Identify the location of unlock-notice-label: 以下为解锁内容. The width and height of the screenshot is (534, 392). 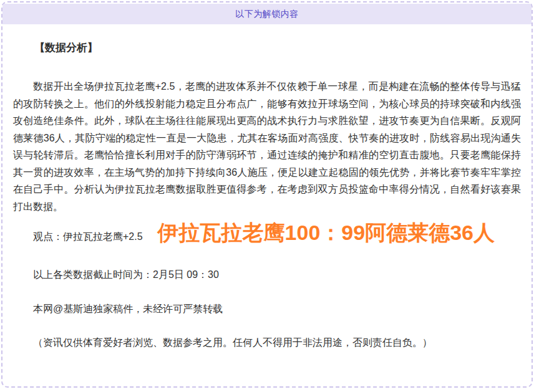
(267, 14).